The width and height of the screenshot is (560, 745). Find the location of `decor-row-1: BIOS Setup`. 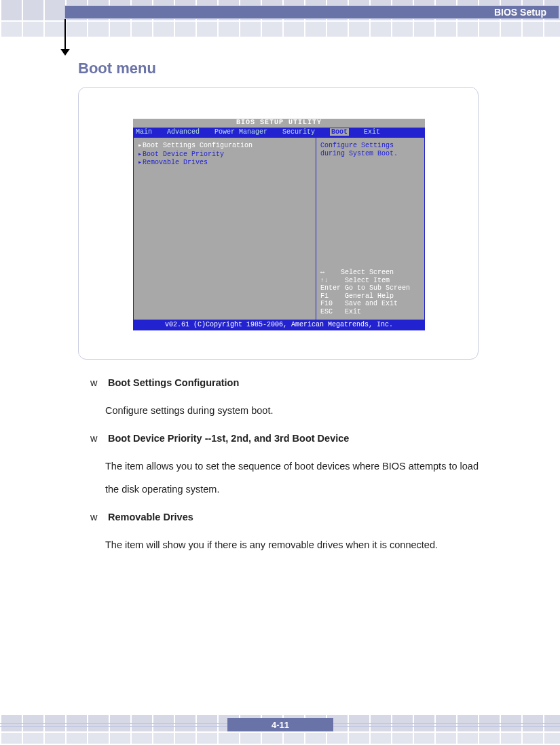

decor-row-1: BIOS Setup is located at coordinates (280, 11).